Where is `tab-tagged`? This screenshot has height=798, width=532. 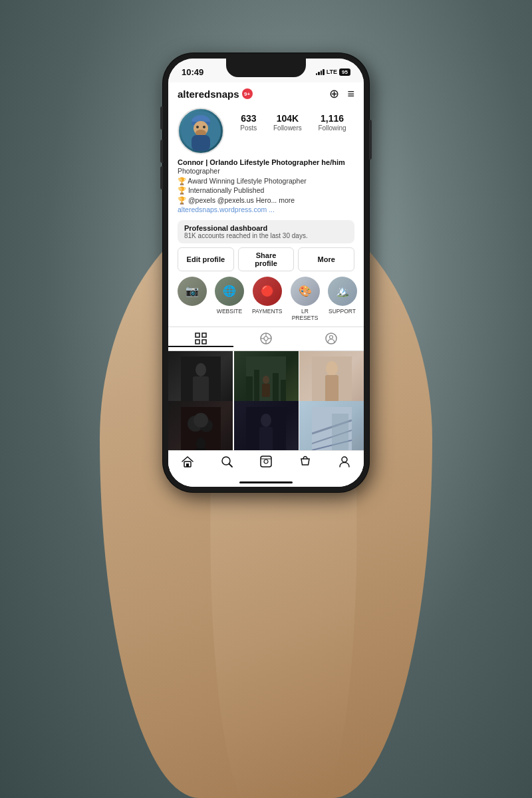
tab-tagged is located at coordinates (331, 339).